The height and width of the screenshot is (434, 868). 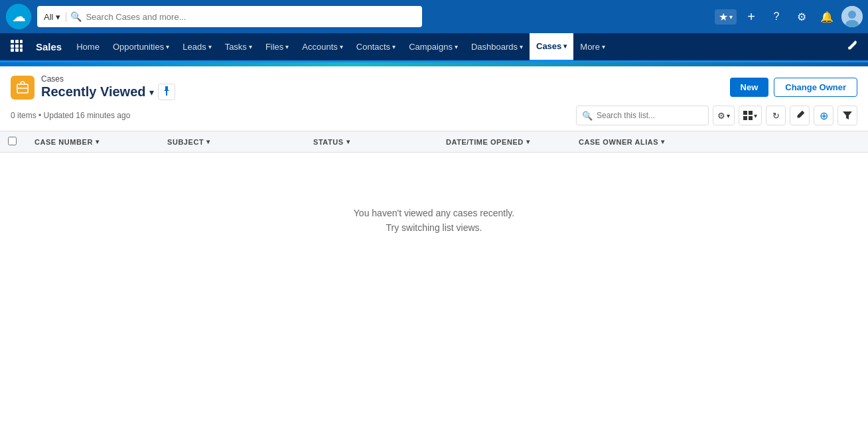 I want to click on list-view-toggle-button: ▾, so click(x=750, y=115).